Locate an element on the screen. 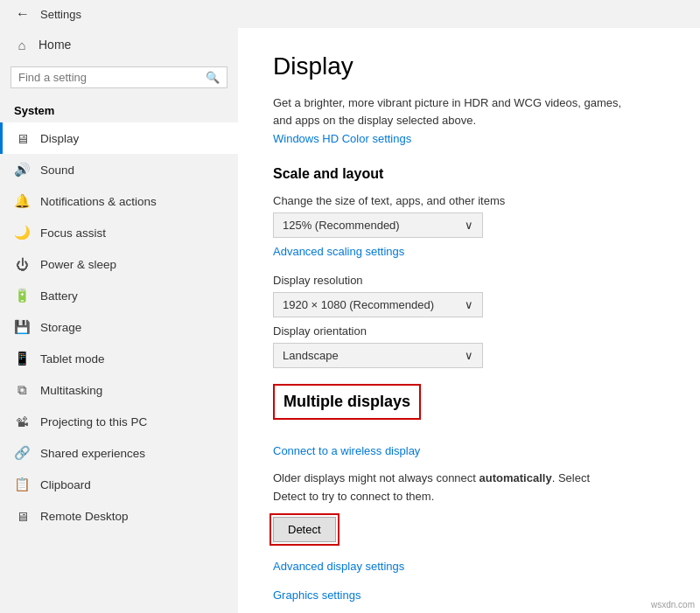 The height and width of the screenshot is (613, 700). remote-icon: 🖥 is located at coordinates (22, 516).